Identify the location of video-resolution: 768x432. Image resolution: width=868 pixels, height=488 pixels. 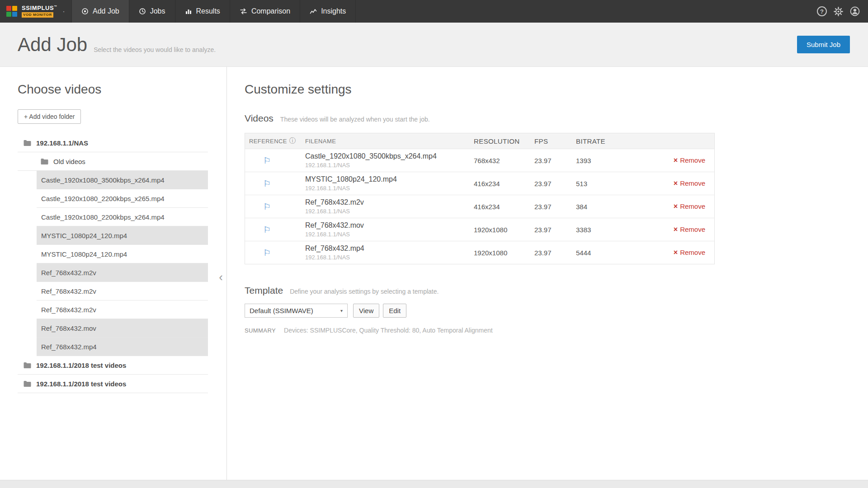
(504, 161).